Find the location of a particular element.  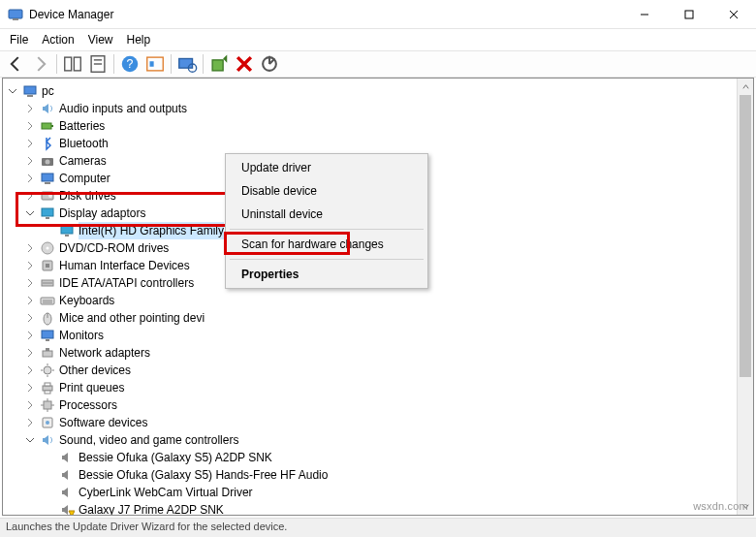

ide-icon is located at coordinates (47, 283).